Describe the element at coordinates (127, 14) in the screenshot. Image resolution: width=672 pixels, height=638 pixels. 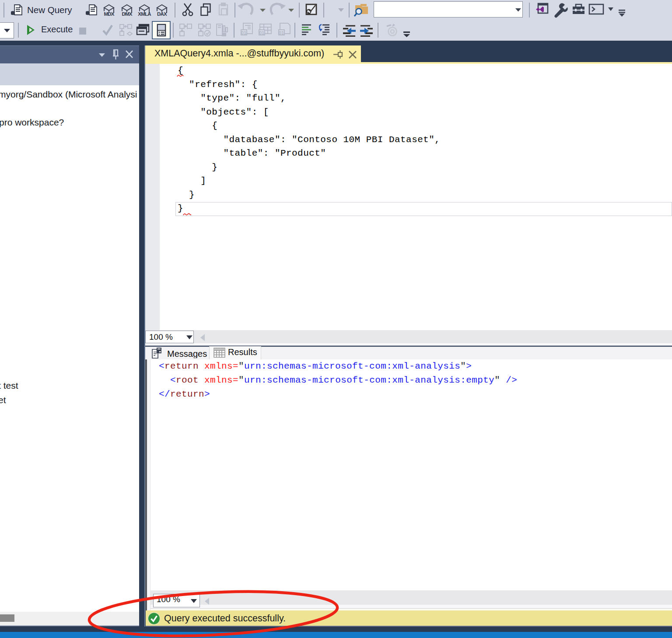
I see `svg-text: DMX` at that location.